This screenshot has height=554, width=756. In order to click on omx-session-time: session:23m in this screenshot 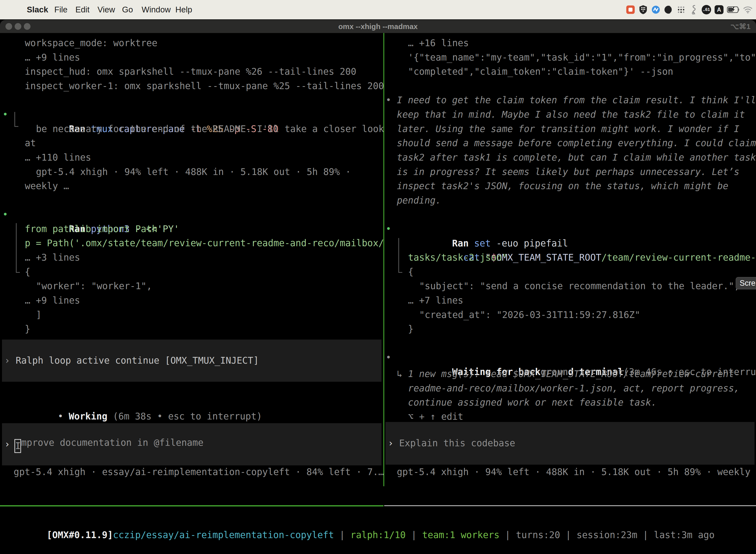, I will do `click(607, 535)`.